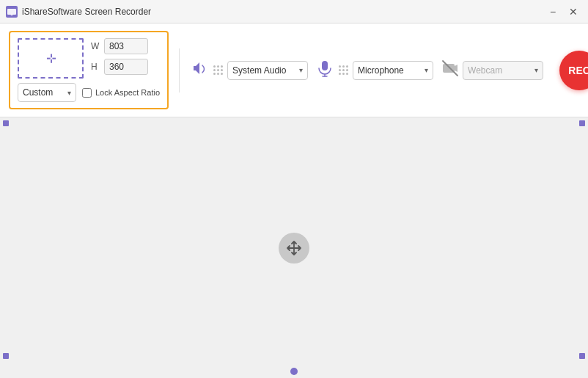  Describe the element at coordinates (570, 70) in the screenshot. I see `toolbar-right: REC ▾` at that location.